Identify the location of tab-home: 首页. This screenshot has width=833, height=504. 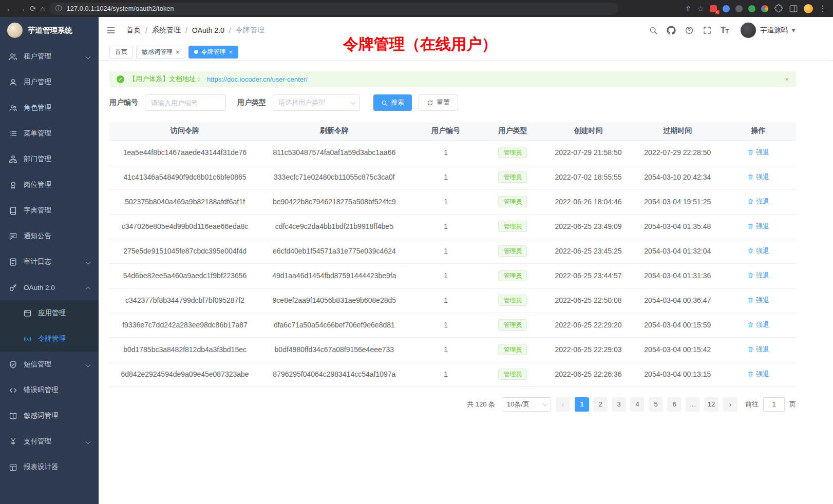
(121, 52).